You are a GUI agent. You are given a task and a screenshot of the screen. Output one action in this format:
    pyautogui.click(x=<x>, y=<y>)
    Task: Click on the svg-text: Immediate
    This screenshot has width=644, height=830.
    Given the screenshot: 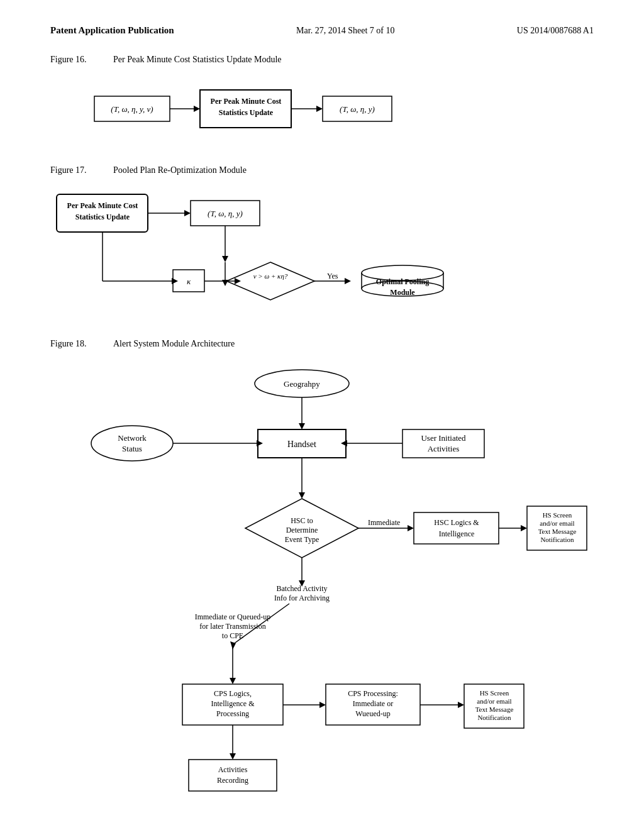 What is the action you would take?
    pyautogui.click(x=384, y=523)
    